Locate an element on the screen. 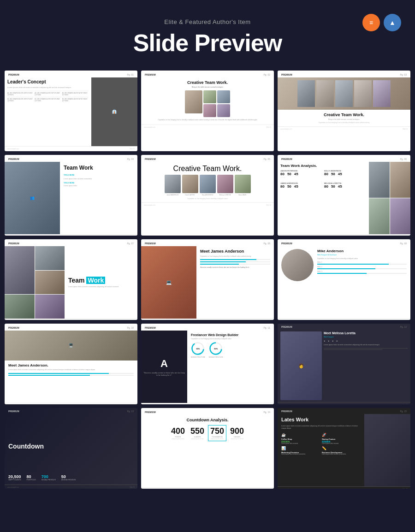  icon-orange: ≡ is located at coordinates (371, 23).